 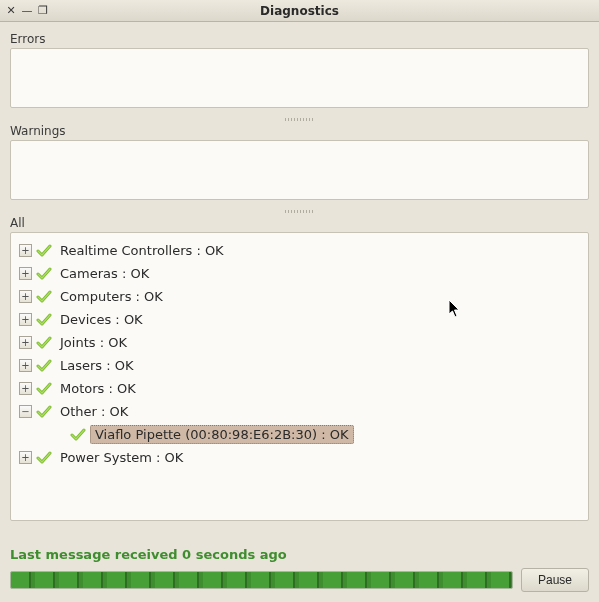 I want to click on status-text: Last message received 0 seconds ago, so click(x=300, y=554).